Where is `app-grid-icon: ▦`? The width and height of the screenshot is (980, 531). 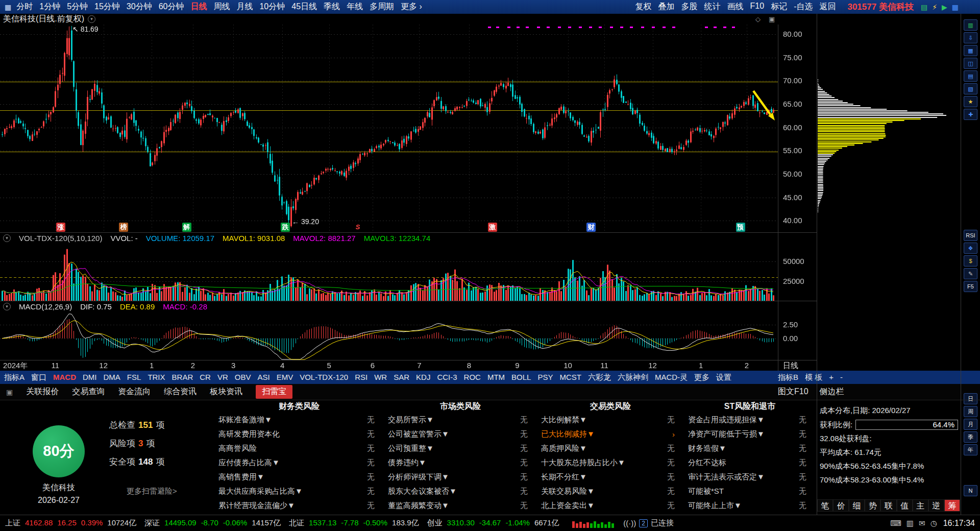
app-grid-icon: ▦ is located at coordinates (8, 7).